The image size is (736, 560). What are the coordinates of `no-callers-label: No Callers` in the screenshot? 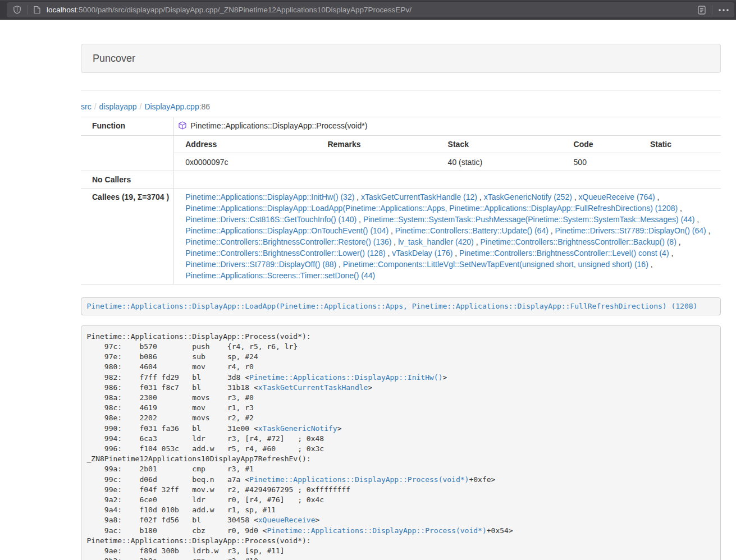 It's located at (127, 180).